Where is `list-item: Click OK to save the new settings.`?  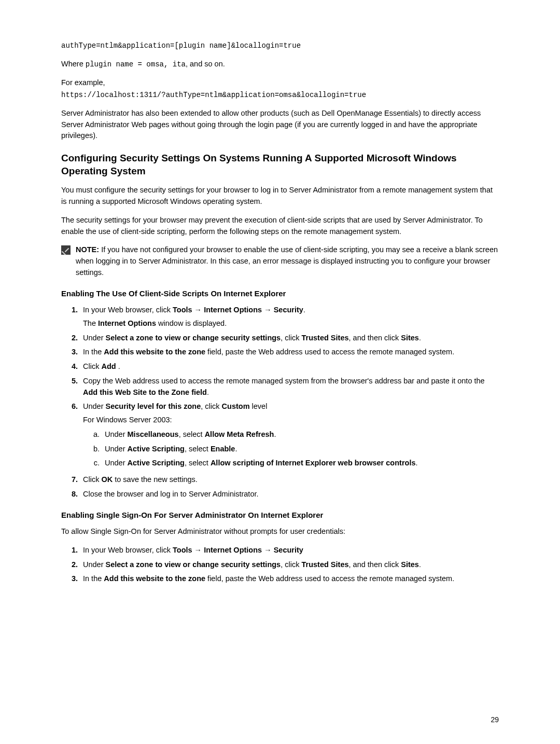 list-item: Click OK to save the new settings. is located at coordinates (289, 480).